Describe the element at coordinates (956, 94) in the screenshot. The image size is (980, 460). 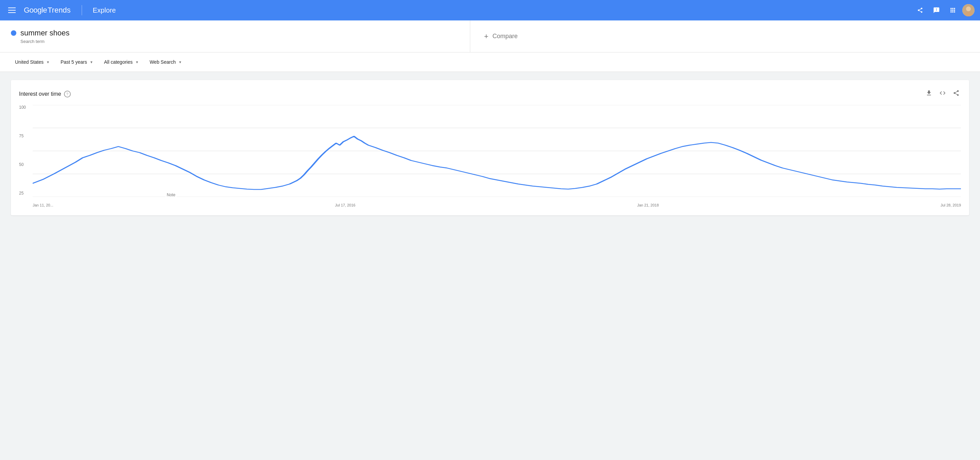
I see `share-chart-icon` at that location.